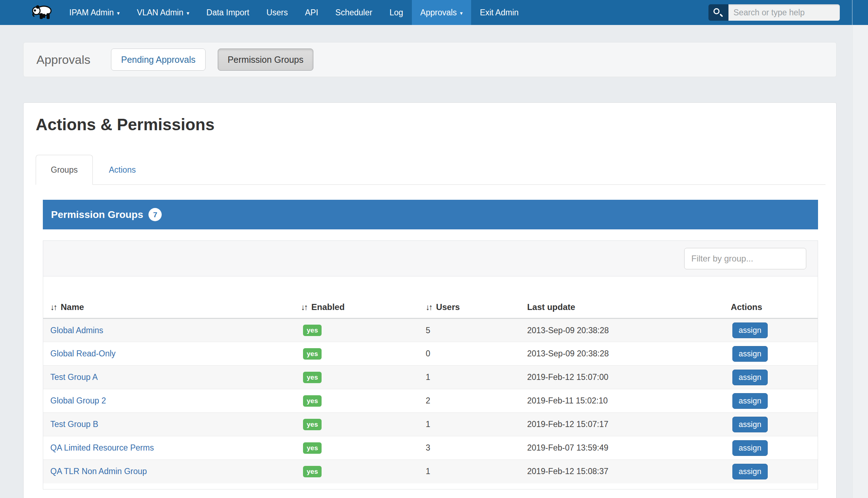 This screenshot has width=868, height=498. What do you see at coordinates (312, 12) in the screenshot?
I see `navbar-item-api: API` at bounding box center [312, 12].